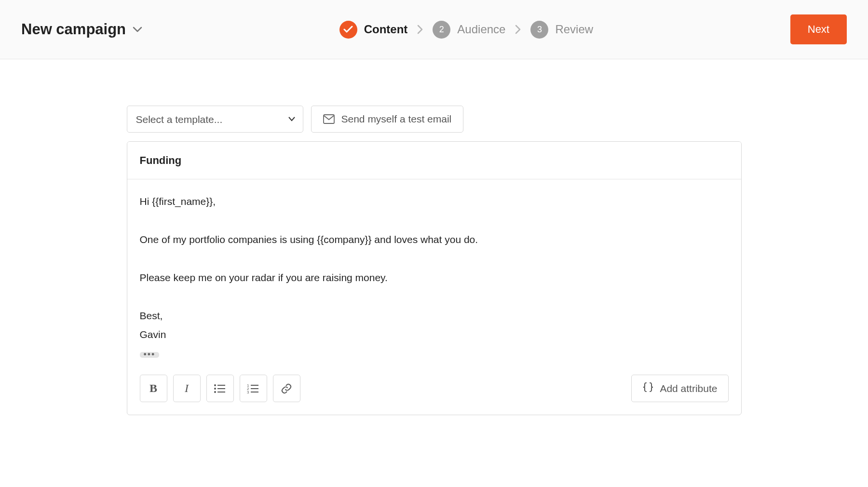 Image resolution: width=868 pixels, height=487 pixels. I want to click on next-button: Next, so click(819, 29).